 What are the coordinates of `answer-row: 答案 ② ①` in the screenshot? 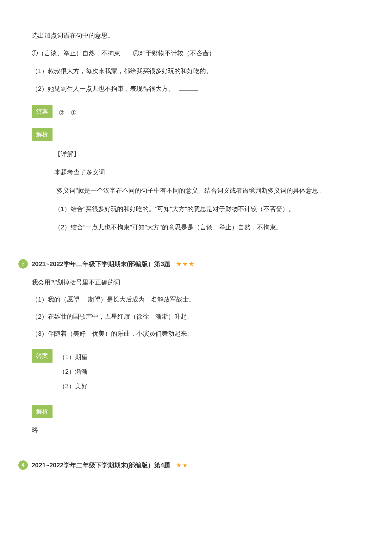 It's located at (196, 112).